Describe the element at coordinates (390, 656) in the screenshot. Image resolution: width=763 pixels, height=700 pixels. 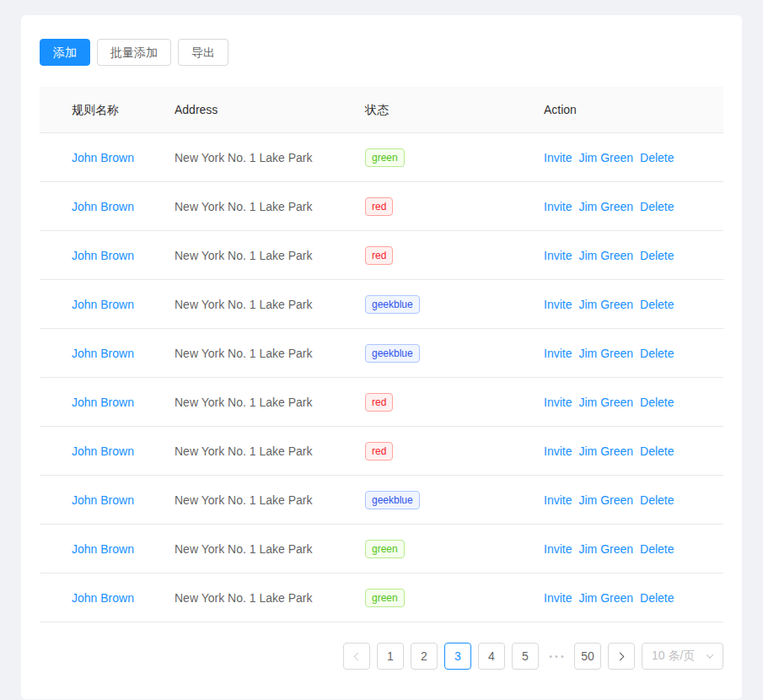
I see `pagination-page-1: 1` at that location.